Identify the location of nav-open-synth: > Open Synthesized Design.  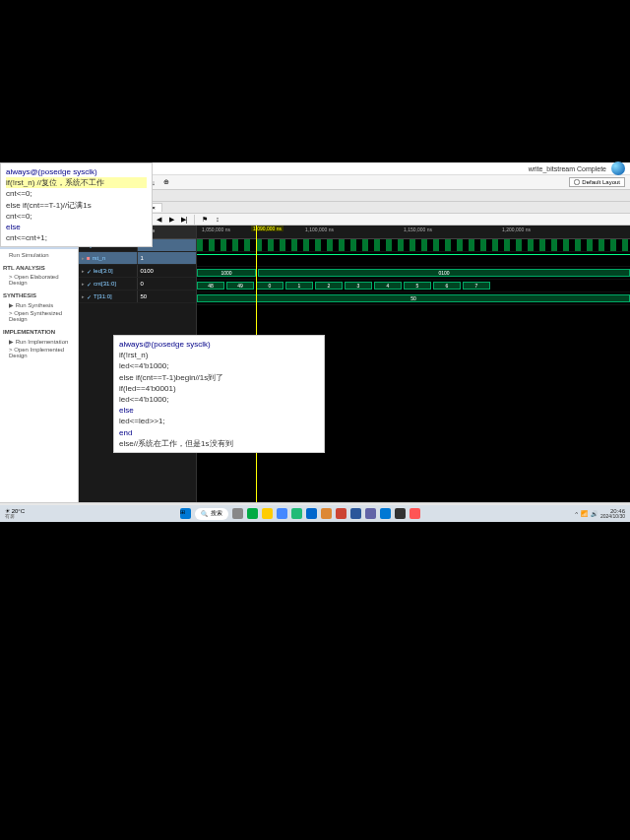
(39, 316).